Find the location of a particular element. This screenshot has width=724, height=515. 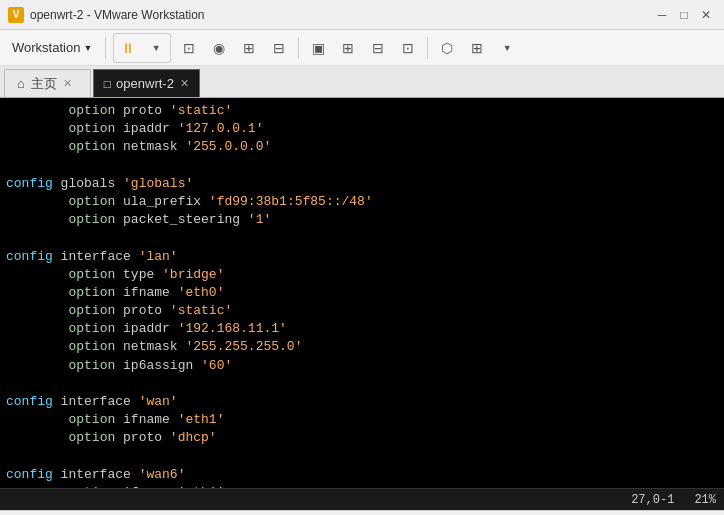

workstation-label: Workstation is located at coordinates (46, 48).